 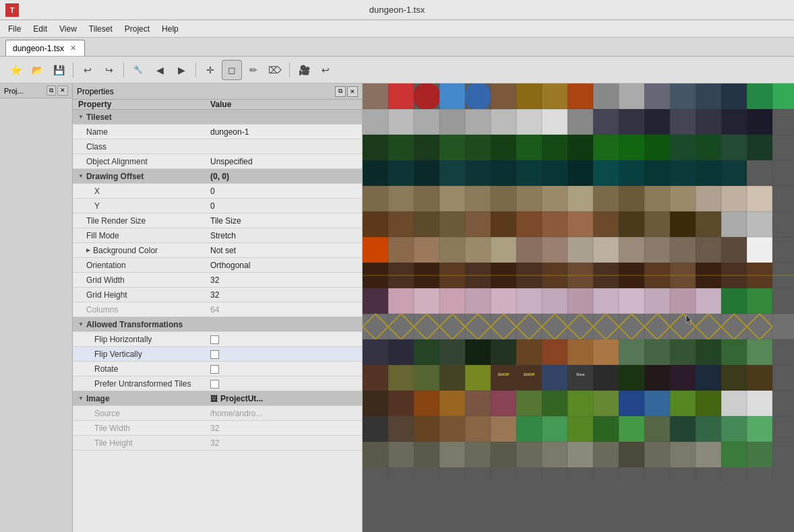 What do you see at coordinates (217, 176) in the screenshot?
I see `group-drawing-offset: ▼ Drawing Offset (0, 0)` at bounding box center [217, 176].